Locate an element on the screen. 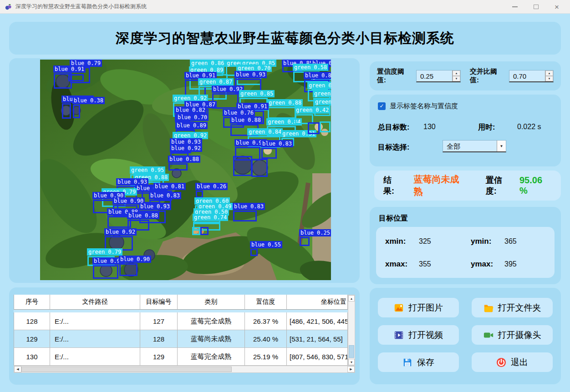 This screenshot has height=392, width=570. detection-label: blue 0.91 is located at coordinates (69, 69).